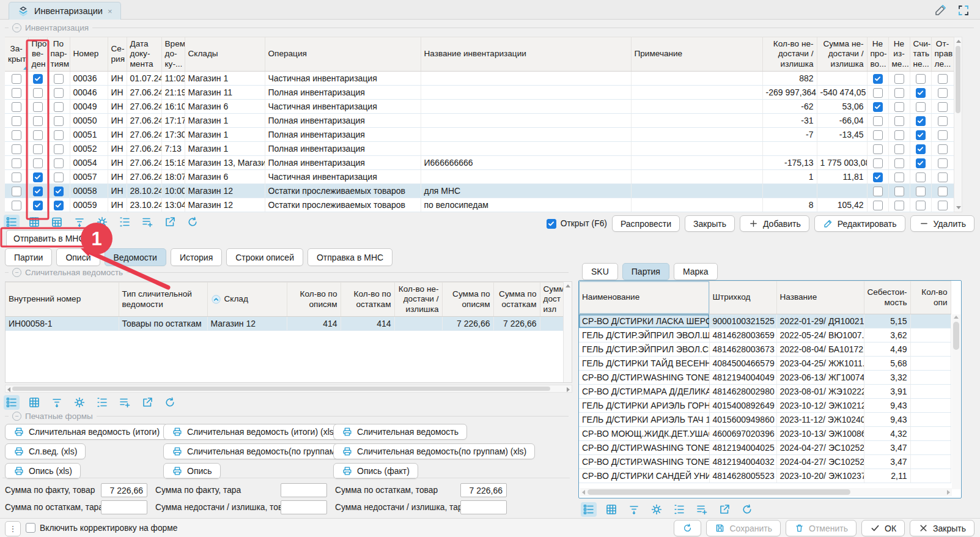 The image size is (980, 537). What do you see at coordinates (766, 492) in the screenshot?
I see `sku-hscrollbar` at bounding box center [766, 492].